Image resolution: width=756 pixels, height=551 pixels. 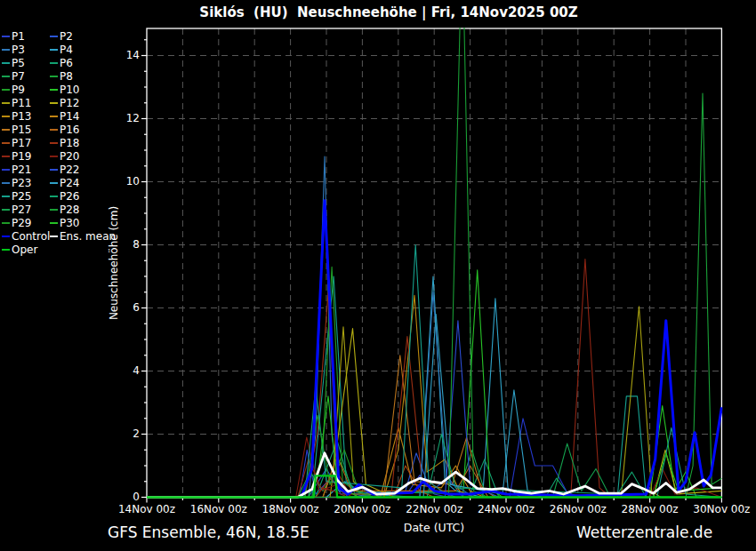 What do you see at coordinates (20, 251) in the screenshot?
I see `legend-item-oper: Oper` at bounding box center [20, 251].